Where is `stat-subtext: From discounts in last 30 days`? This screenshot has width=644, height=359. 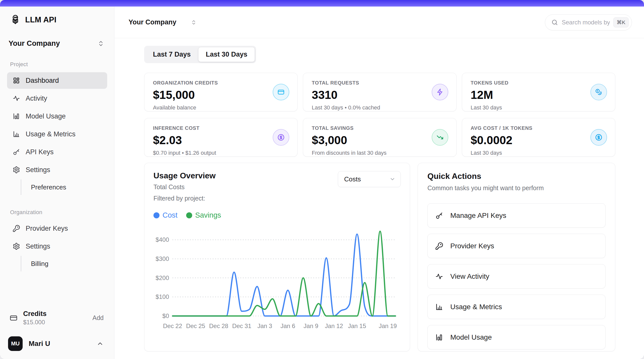
stat-subtext: From discounts in last 30 days is located at coordinates (380, 153).